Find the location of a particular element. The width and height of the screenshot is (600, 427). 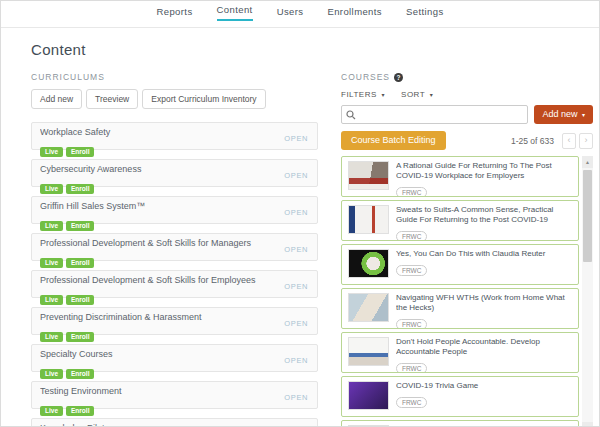

courses-section-label: COURSES is located at coordinates (366, 77).